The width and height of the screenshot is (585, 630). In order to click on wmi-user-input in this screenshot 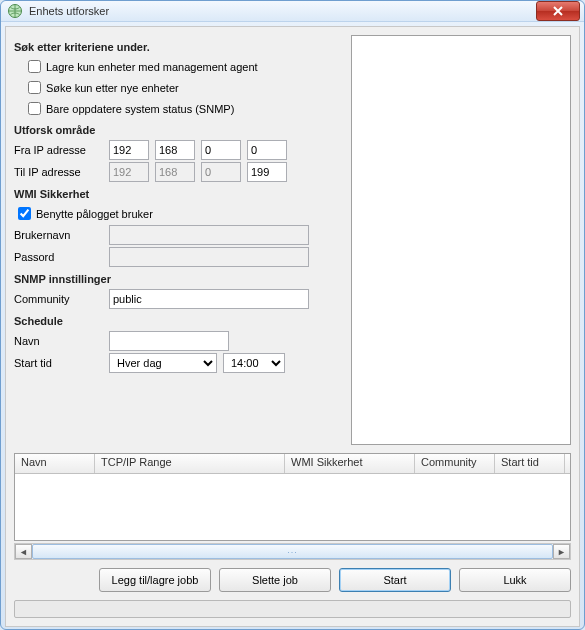, I will do `click(209, 235)`.